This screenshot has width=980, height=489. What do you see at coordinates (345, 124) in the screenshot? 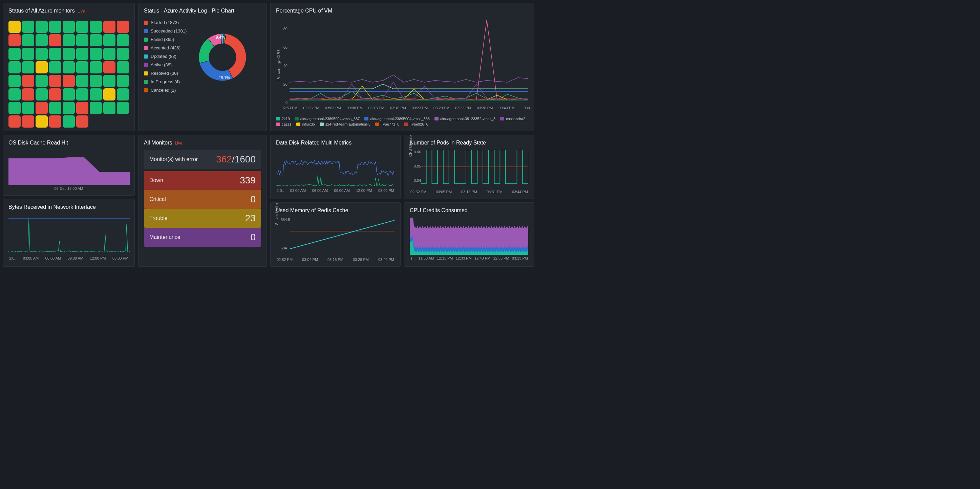
I see `legend-item: s24-red-team-automation-3` at bounding box center [345, 124].